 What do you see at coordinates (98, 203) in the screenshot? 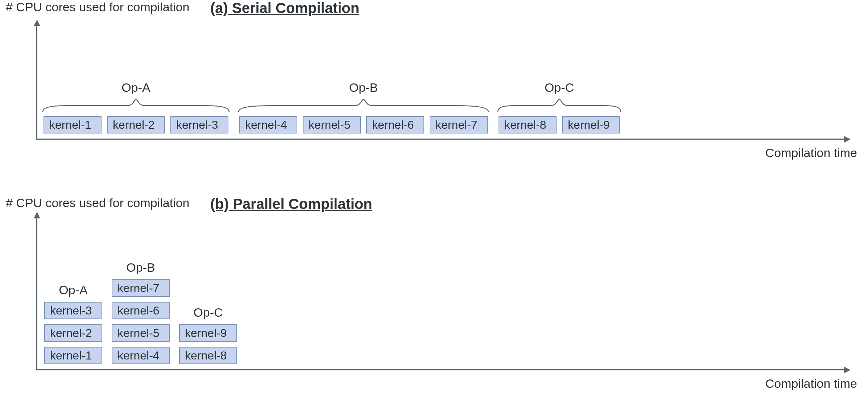
I see `y-axis-label-b: # CPU cores used for compilation` at bounding box center [98, 203].